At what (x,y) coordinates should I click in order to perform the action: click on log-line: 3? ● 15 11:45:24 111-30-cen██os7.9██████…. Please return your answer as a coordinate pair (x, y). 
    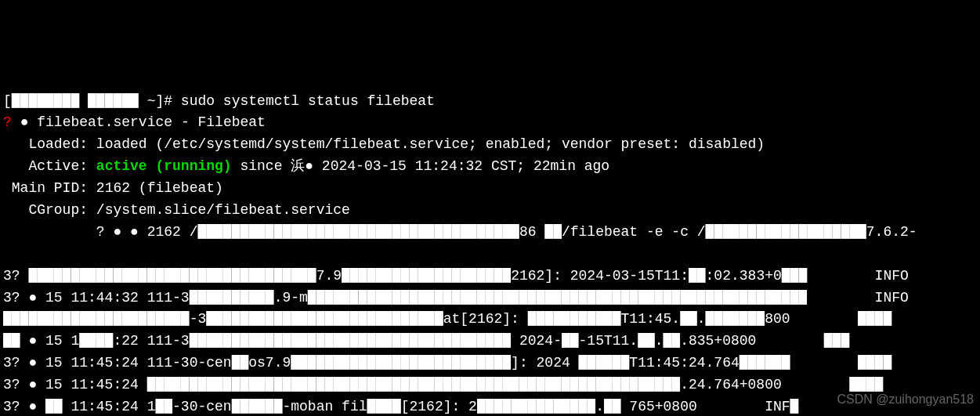
    Looking at the image, I should click on (490, 364).